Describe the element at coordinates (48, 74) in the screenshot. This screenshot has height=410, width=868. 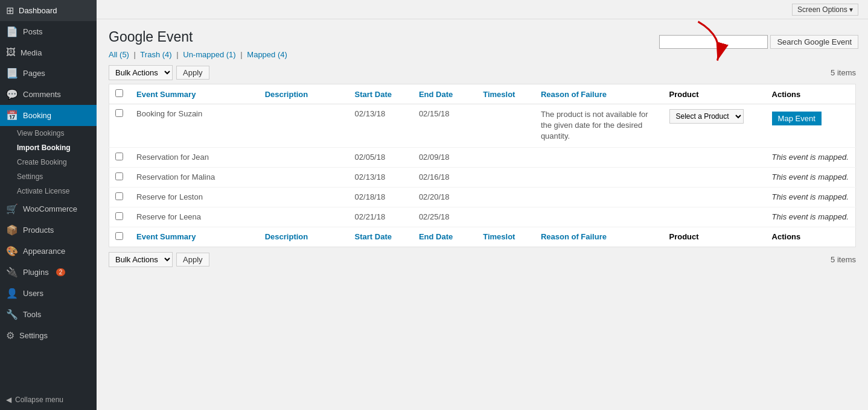
I see `sidebar-item-pages: 📃 Pages` at that location.